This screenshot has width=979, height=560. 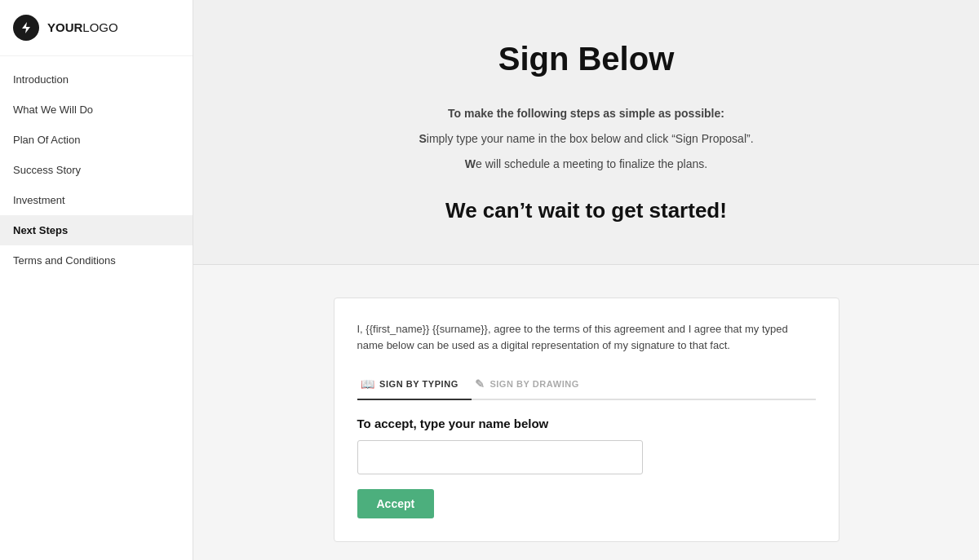 What do you see at coordinates (96, 80) in the screenshot?
I see `sidebar-item-introduction: Introduction` at bounding box center [96, 80].